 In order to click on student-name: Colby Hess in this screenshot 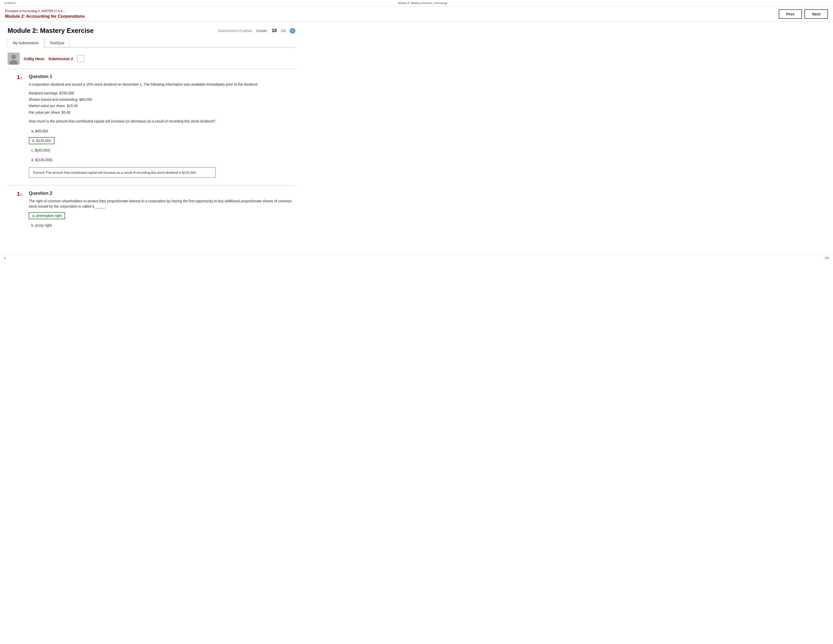, I will do `click(34, 59)`.